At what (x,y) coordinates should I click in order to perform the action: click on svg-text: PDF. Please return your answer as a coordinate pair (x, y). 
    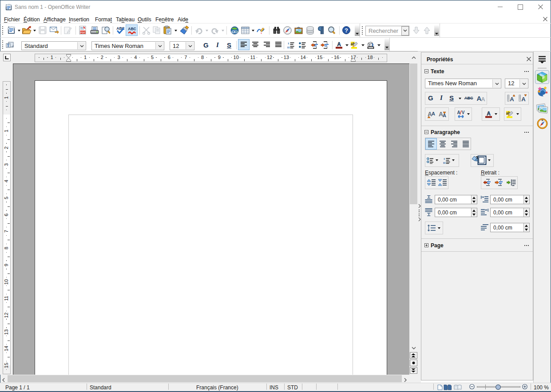
    Looking at the image, I should click on (83, 32).